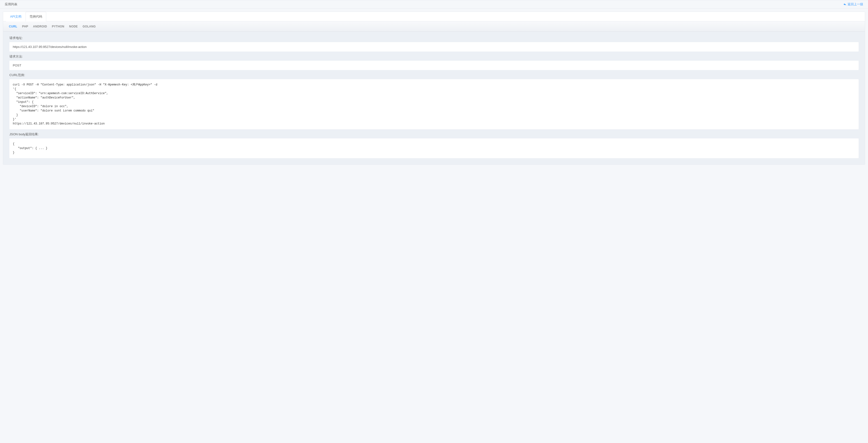 The image size is (868, 443). Describe the element at coordinates (13, 27) in the screenshot. I see `lang-tab-curl: CURL` at that location.